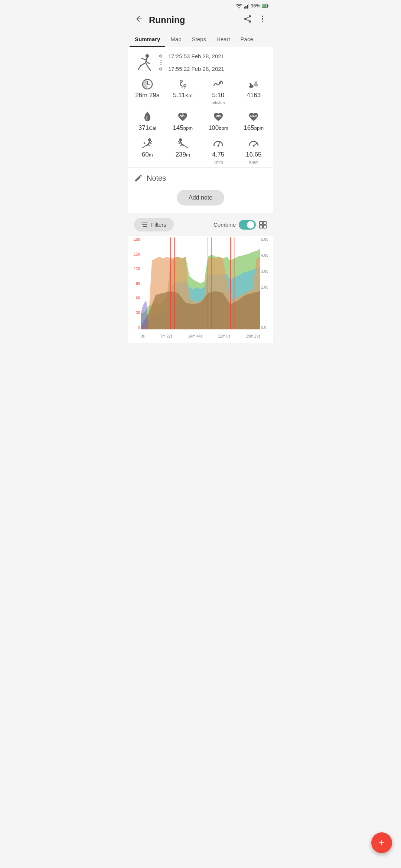  What do you see at coordinates (200, 39) in the screenshot?
I see `tabs: Summary Map Steps Heart Pace` at bounding box center [200, 39].